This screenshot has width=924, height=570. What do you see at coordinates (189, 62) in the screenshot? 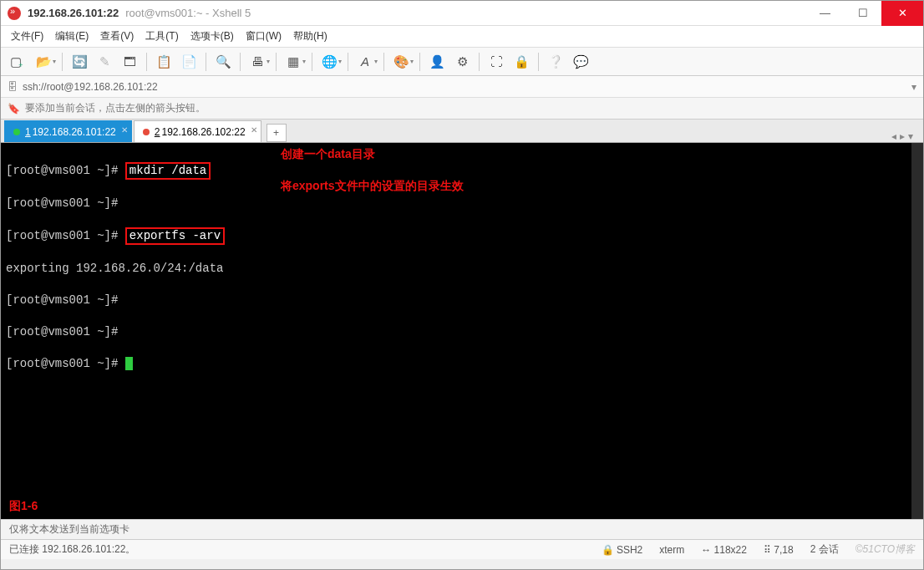
I see `paste-icon: 📄` at bounding box center [189, 62].